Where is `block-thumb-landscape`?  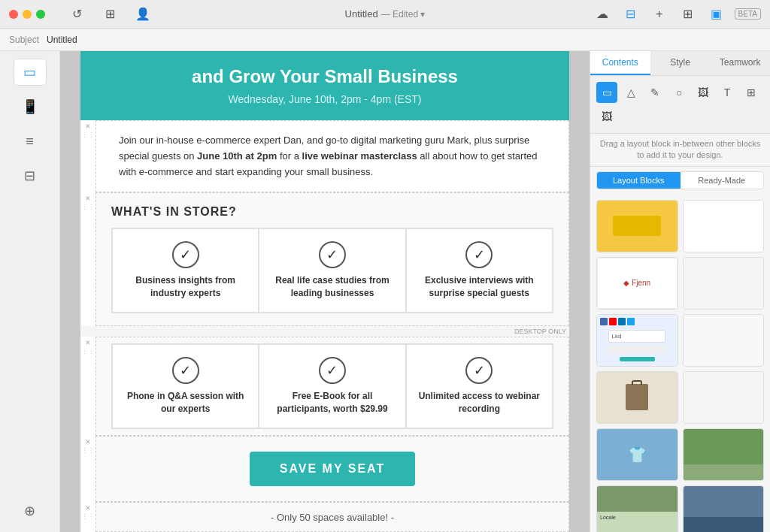 block-thumb-landscape is located at coordinates (723, 455).